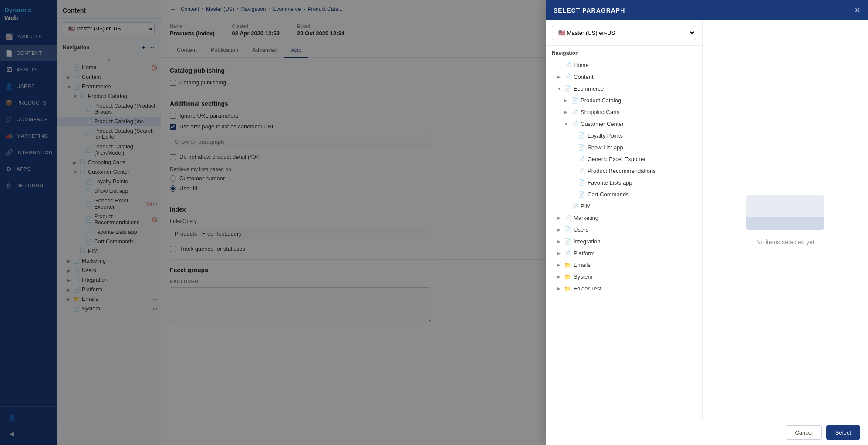  I want to click on modal-icon-favorite-lists: 📄, so click(581, 183).